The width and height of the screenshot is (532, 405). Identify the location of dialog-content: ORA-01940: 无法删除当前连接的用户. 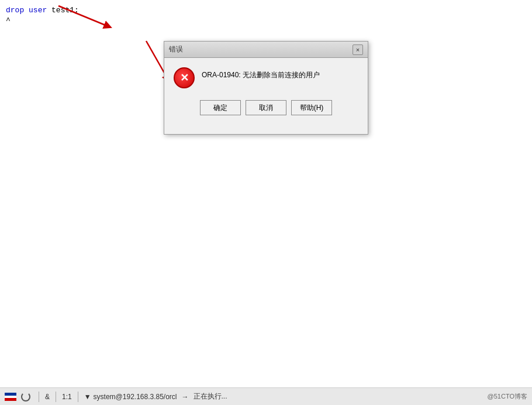
(266, 75).